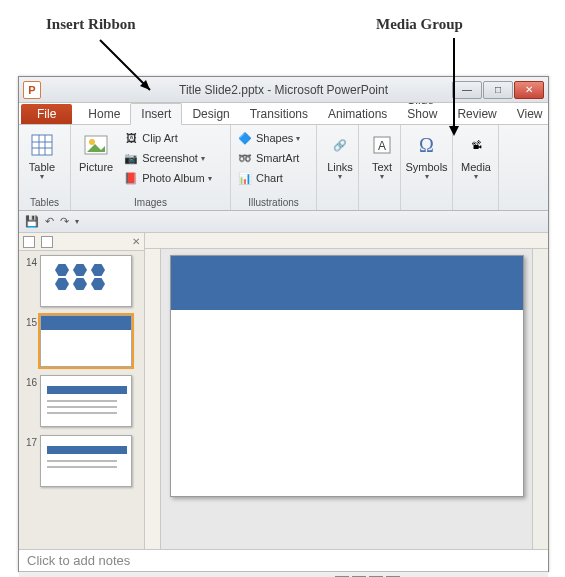  What do you see at coordinates (420, 24) in the screenshot?
I see `annotation-media-group: Media Group` at bounding box center [420, 24].